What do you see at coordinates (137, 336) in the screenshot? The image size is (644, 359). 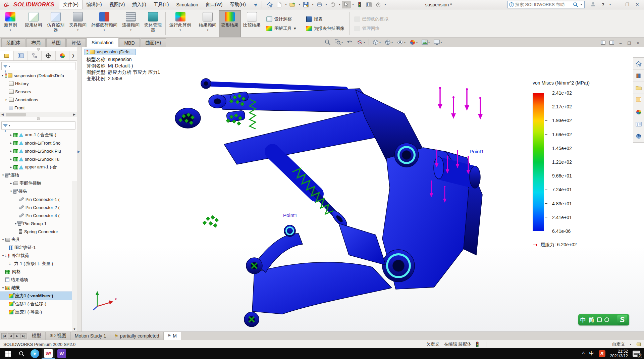 I see `tab-partially-completed-study: ⚑ partially completed` at bounding box center [137, 336].